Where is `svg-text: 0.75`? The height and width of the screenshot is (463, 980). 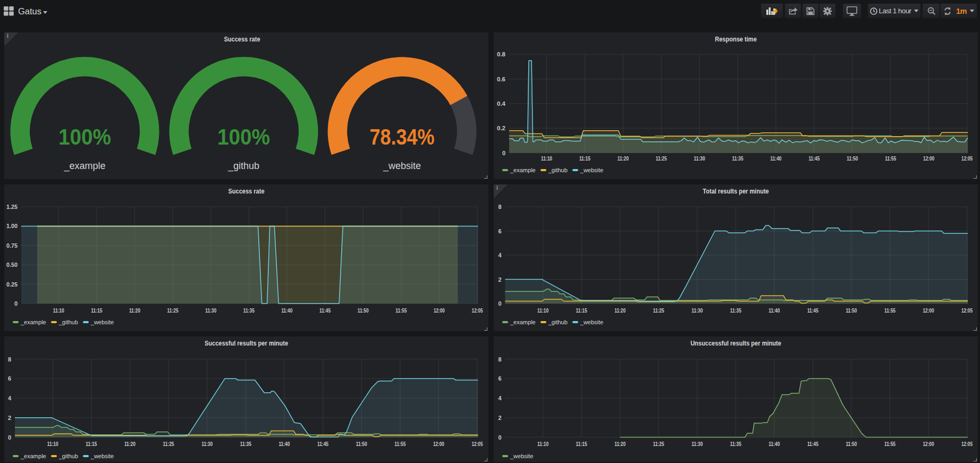 svg-text: 0.75 is located at coordinates (12, 246).